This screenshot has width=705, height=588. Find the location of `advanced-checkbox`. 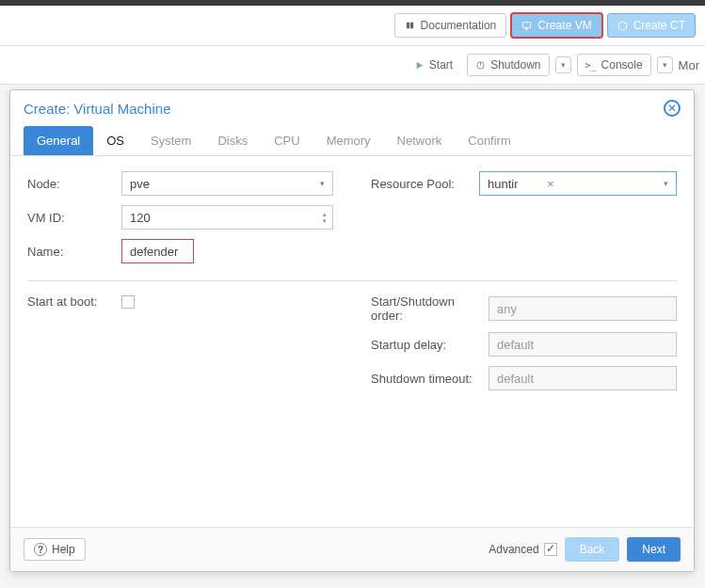

advanced-checkbox is located at coordinates (551, 549).